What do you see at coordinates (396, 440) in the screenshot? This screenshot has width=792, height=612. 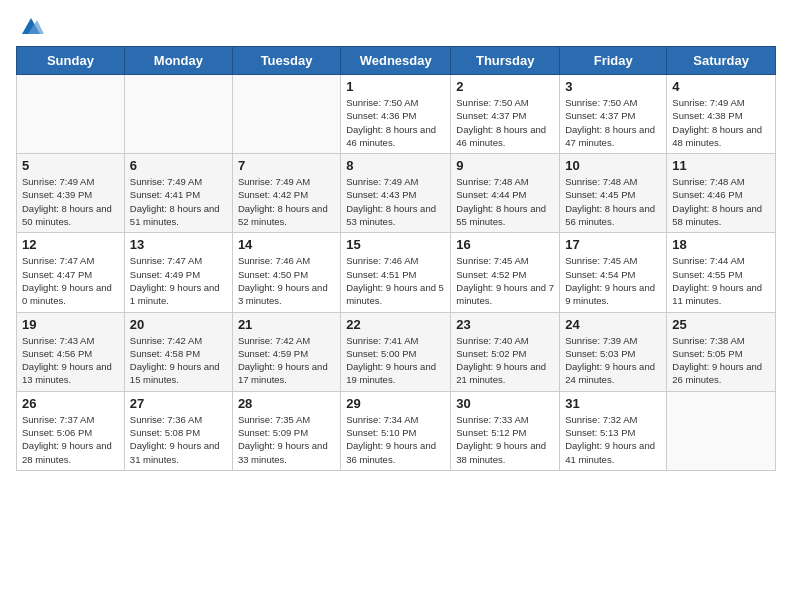 I see `day-info: Sunrise: 7:34 AM Sunset: 5:10 PM Dayligh…` at bounding box center [396, 440].